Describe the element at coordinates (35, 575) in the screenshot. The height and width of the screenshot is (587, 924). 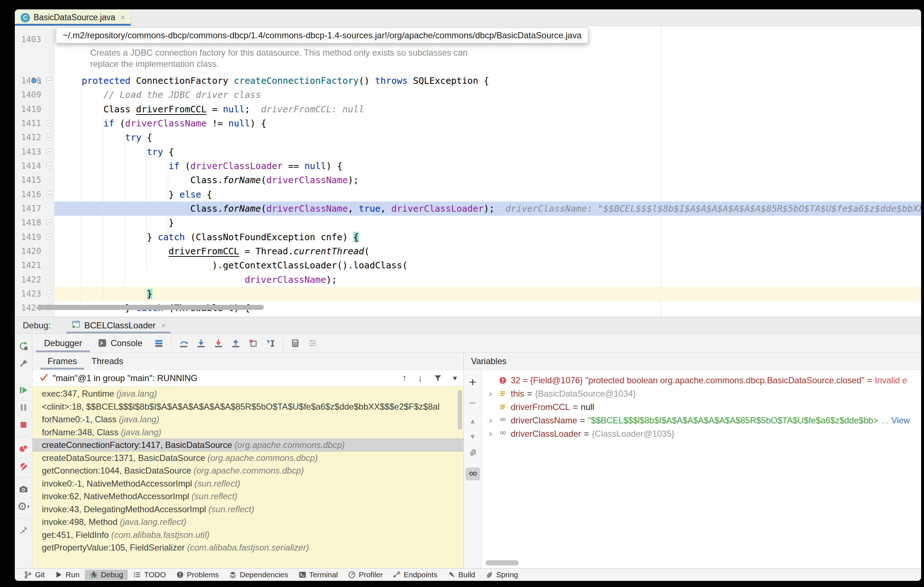
I see `statusbar-item-git: Git` at that location.